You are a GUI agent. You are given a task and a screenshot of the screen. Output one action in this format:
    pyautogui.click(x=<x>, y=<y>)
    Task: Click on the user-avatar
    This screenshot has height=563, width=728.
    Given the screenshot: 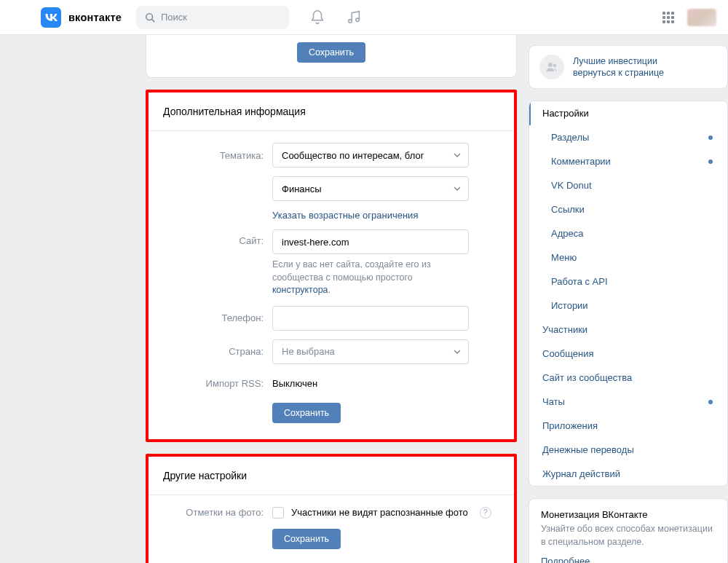 What is the action you would take?
    pyautogui.click(x=702, y=17)
    